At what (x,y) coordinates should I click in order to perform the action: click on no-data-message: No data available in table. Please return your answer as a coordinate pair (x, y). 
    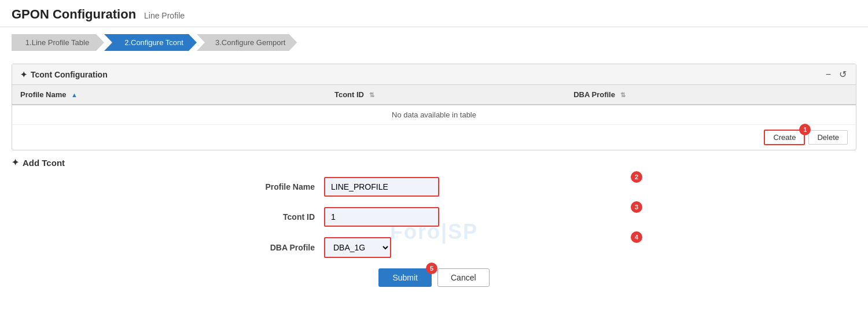
    Looking at the image, I should click on (434, 115).